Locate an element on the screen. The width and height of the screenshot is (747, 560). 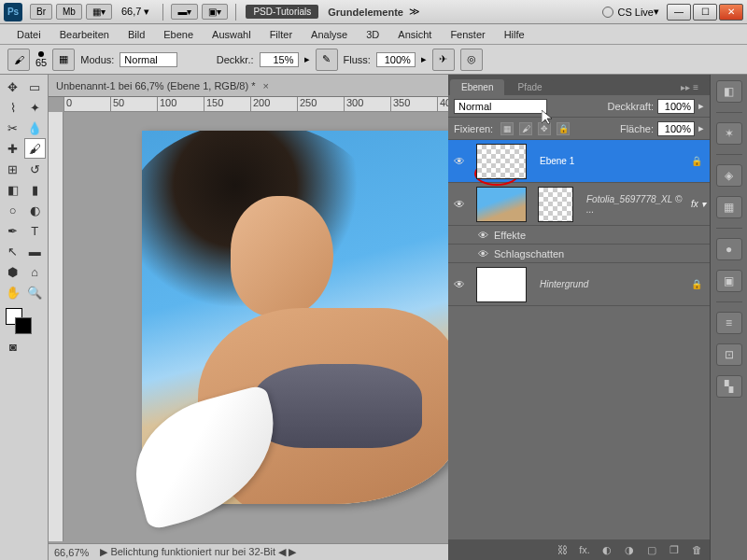
modus-select: Normal is located at coordinates (148, 60).